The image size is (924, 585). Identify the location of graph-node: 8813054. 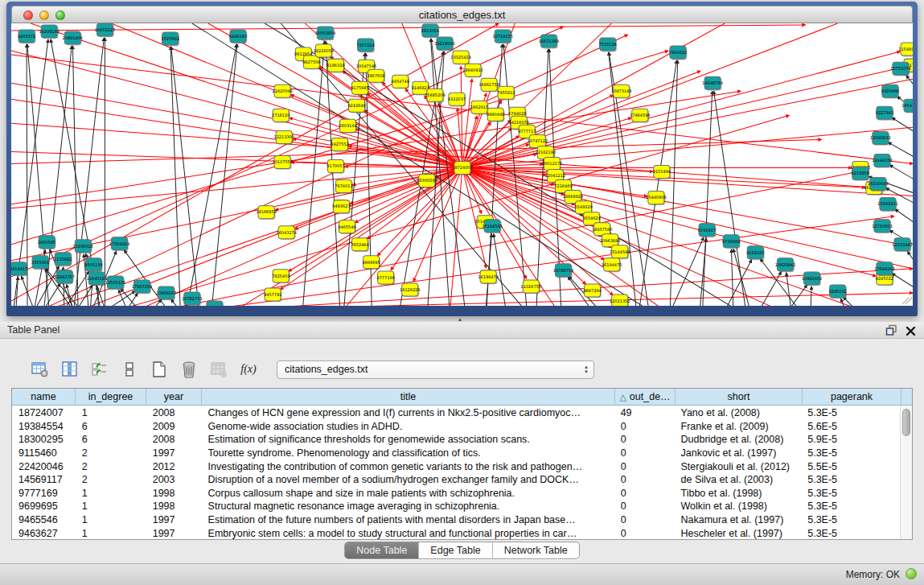
(430, 31).